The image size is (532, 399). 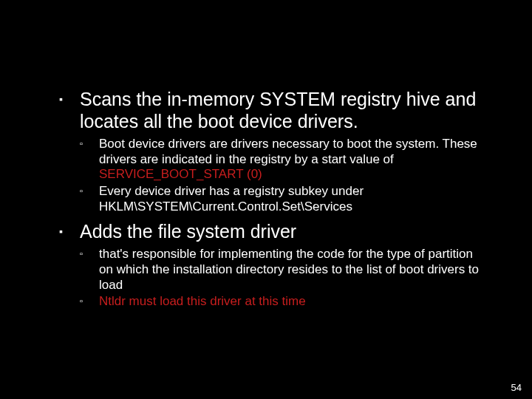 What do you see at coordinates (284, 160) in the screenshot?
I see `sub-item: ▫ Boot device drivers are drivers necess…` at bounding box center [284, 160].